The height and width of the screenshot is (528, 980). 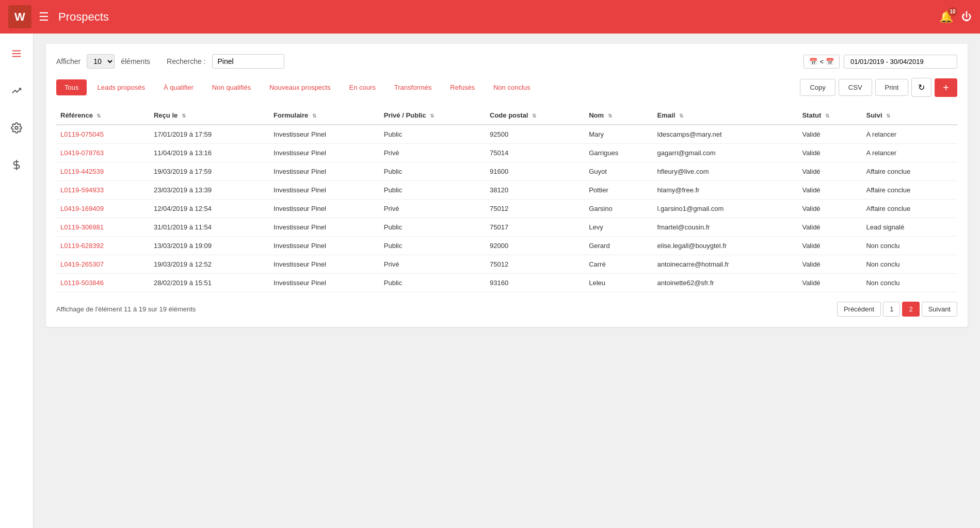 What do you see at coordinates (856, 88) in the screenshot?
I see `csv-button: CSV` at bounding box center [856, 88].